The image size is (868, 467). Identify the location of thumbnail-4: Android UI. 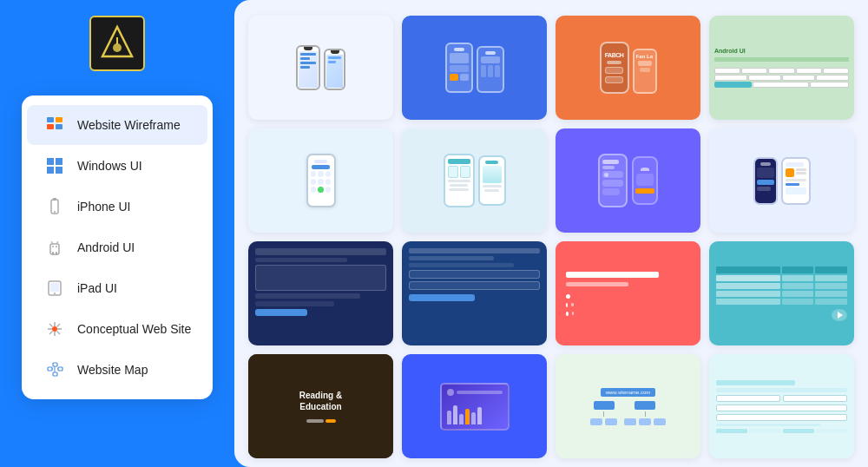
(781, 68).